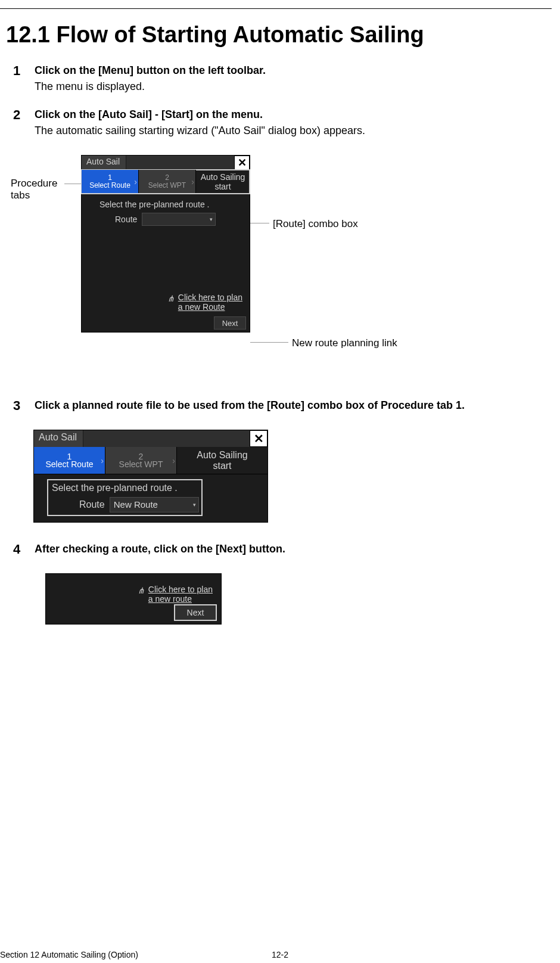 The height and width of the screenshot is (963, 560). What do you see at coordinates (293, 70) in the screenshot?
I see `step-instruction: Click on the [Menu] button on the left t…` at bounding box center [293, 70].